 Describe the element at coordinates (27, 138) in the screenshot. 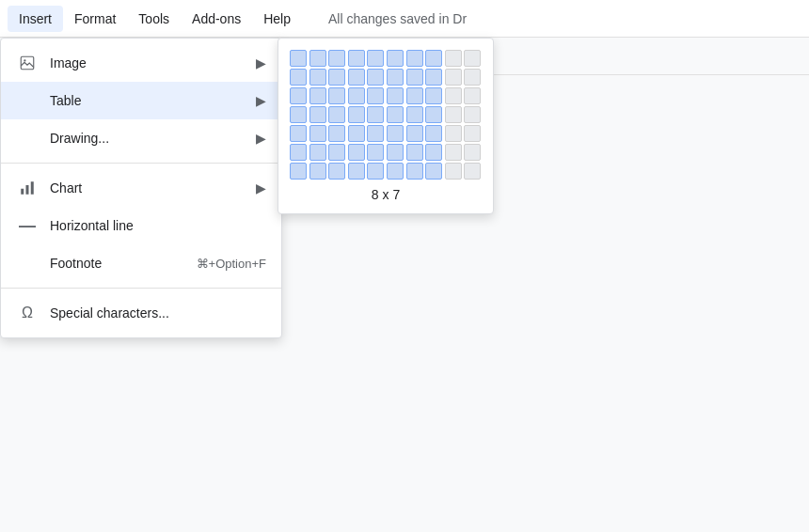

I see `drawing-spacer-icon` at that location.